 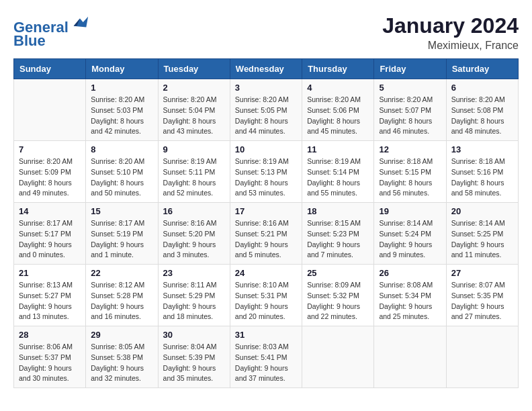 I want to click on calendar-cell: 29Sunrise: 8:05 AMSunset: 5:38 PMDayligh…, so click(x=122, y=357).